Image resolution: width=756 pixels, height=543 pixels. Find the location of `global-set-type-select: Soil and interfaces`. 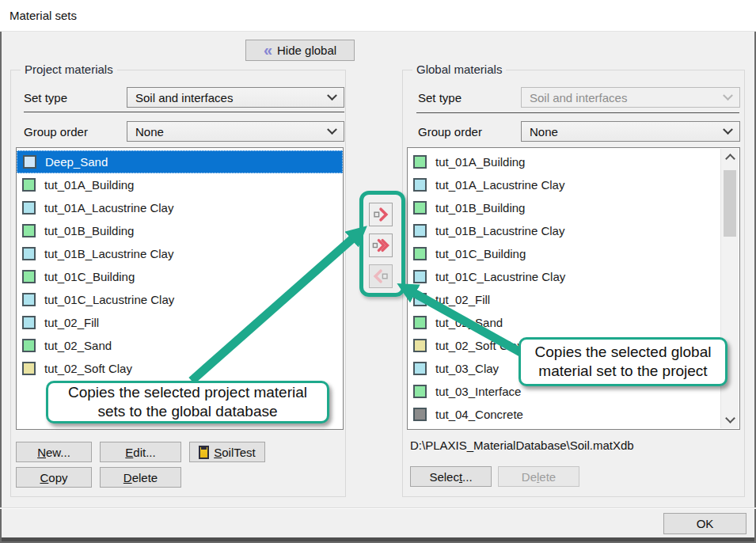

global-set-type-select: Soil and interfaces is located at coordinates (630, 97).